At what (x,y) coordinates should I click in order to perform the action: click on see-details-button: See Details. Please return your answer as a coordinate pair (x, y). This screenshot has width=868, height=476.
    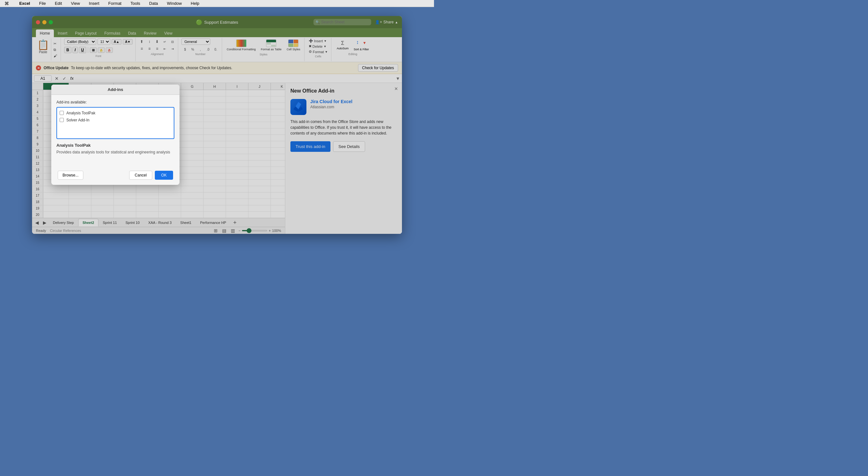
    Looking at the image, I should click on (349, 147).